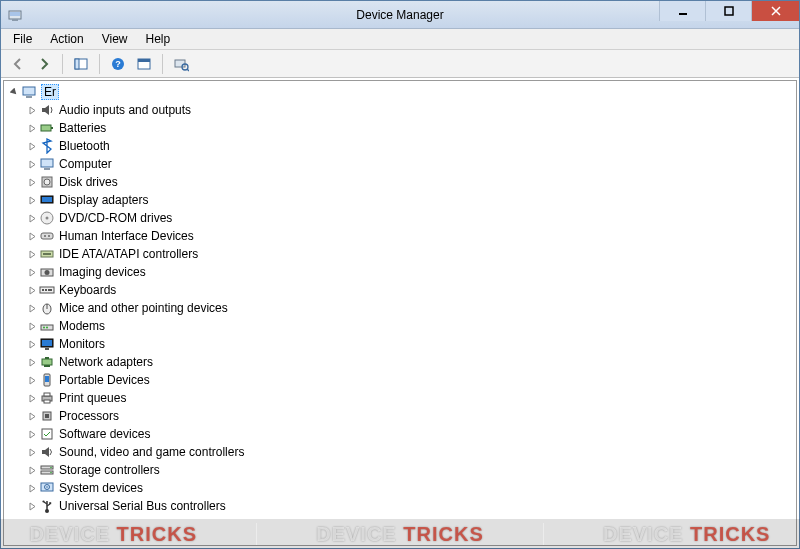 The width and height of the screenshot is (800, 549). Describe the element at coordinates (14, 92) in the screenshot. I see `collapse-icon` at that location.